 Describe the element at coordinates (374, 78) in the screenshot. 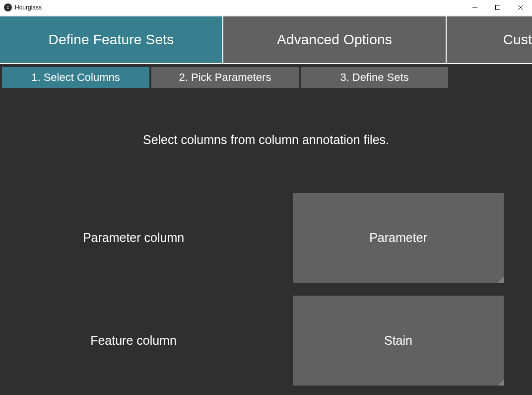

I see `subtab-label: 3. Define Sets` at that location.